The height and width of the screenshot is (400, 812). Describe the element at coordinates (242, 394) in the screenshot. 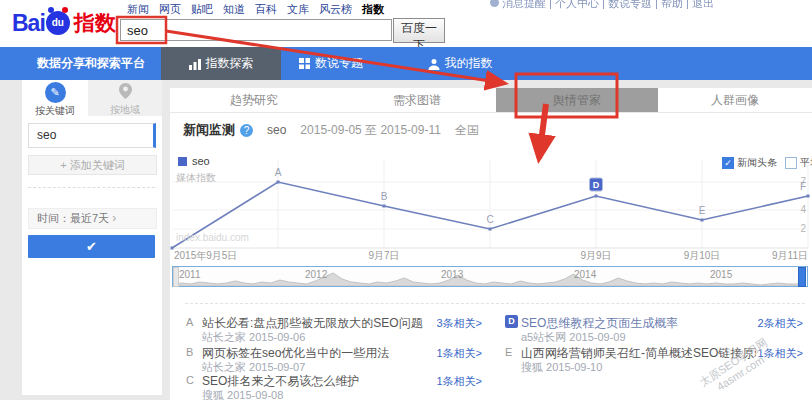

I see `news-source: 搜狐 2015-09-08` at that location.